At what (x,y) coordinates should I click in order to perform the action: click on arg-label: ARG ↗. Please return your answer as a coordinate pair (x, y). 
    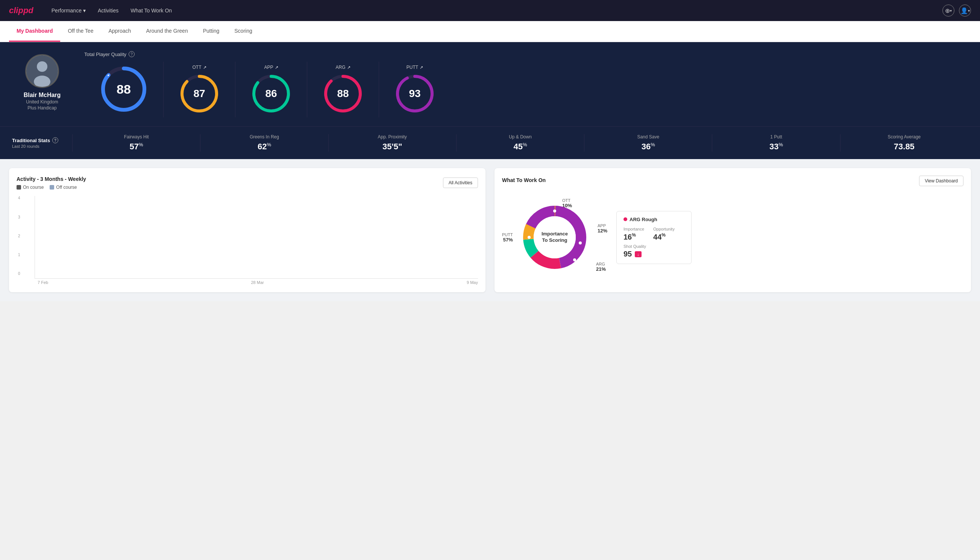
    Looking at the image, I should click on (343, 67).